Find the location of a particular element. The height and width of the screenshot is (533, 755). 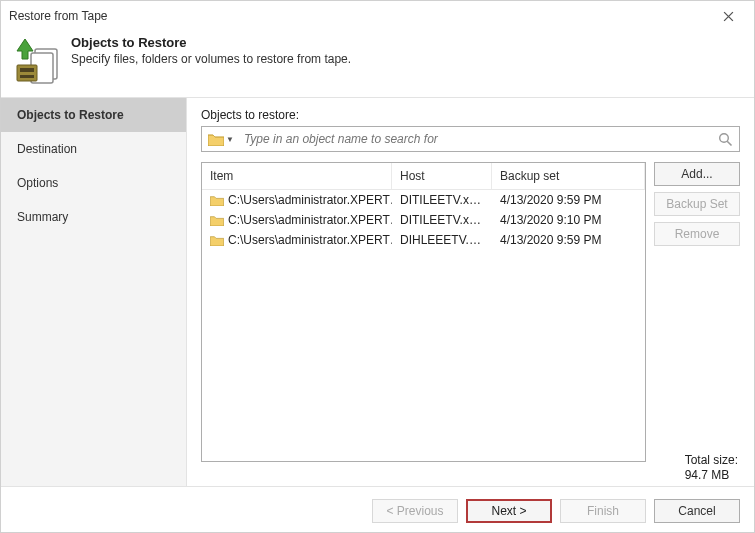

search-icon is located at coordinates (726, 140).